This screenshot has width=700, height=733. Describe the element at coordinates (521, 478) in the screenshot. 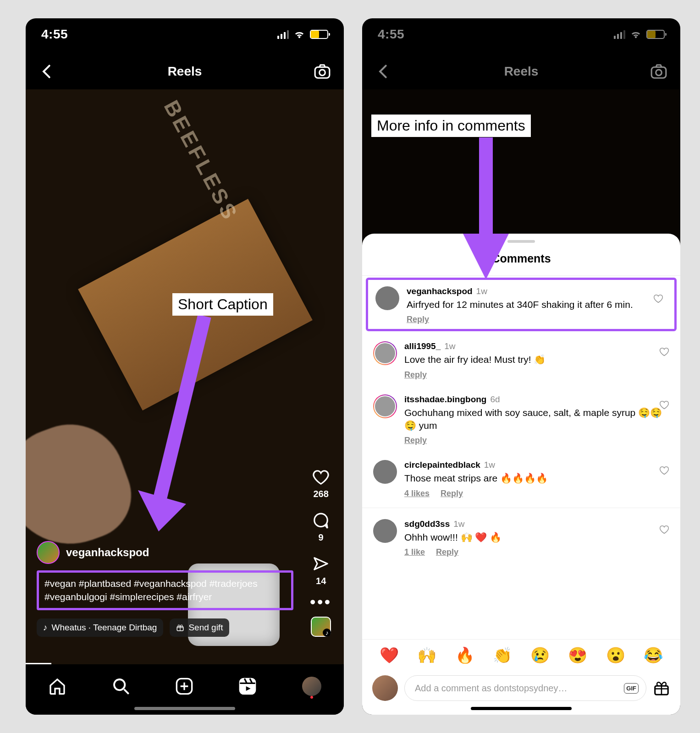

I see `comment-row: circlepaintedblack1wThose meat strips ar…` at that location.